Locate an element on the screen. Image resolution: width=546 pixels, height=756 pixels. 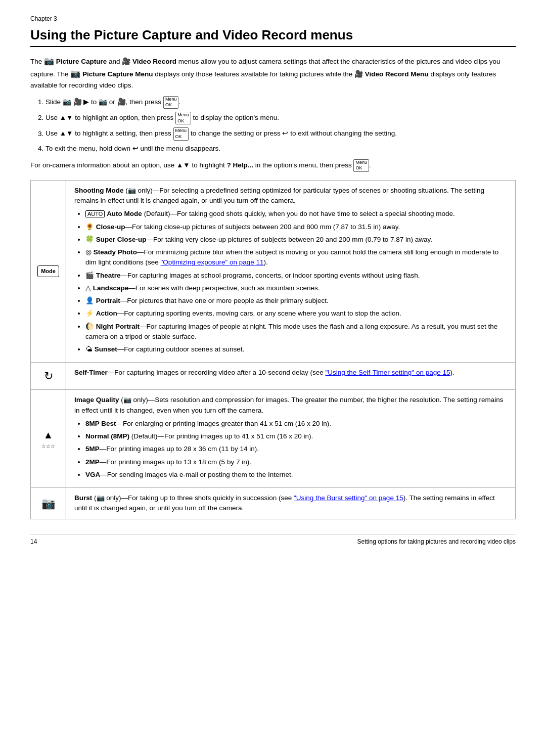
step-3: Use ▲▼ to highlight a setting, then pres… is located at coordinates (281, 134).